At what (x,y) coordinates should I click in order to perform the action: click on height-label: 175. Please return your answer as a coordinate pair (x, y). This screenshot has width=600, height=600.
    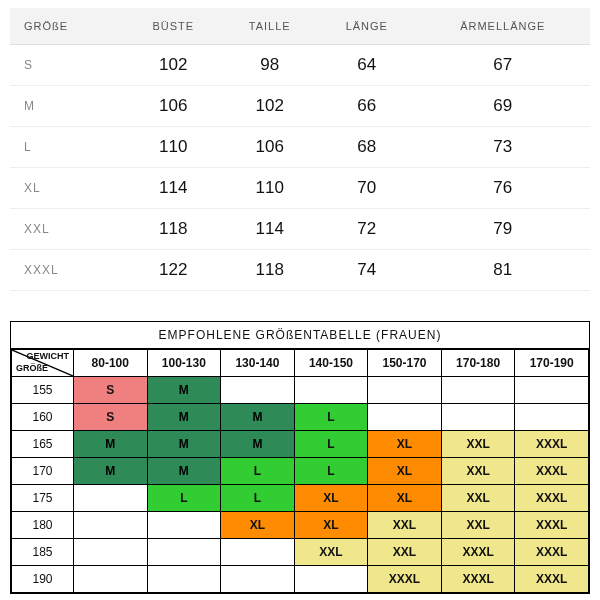
    Looking at the image, I should click on (43, 498).